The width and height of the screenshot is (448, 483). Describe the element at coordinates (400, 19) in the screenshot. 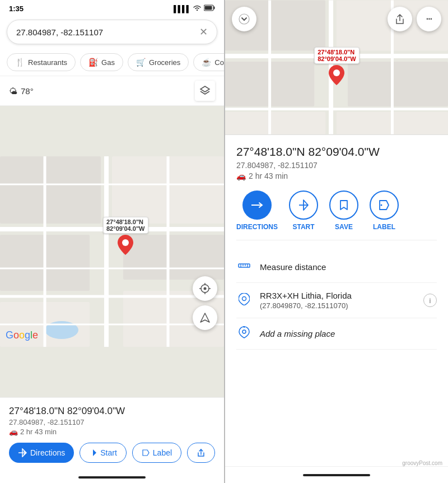

I see `share-icon-button` at that location.